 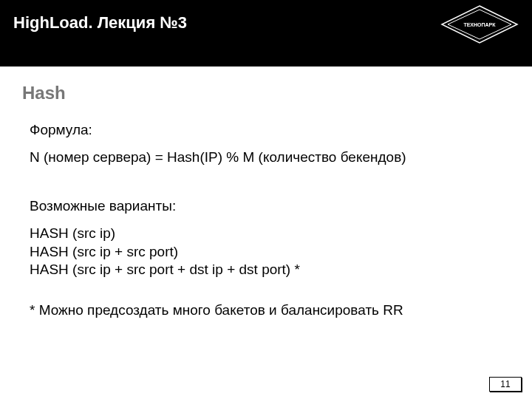 I want to click on page-number: 11, so click(x=505, y=384).